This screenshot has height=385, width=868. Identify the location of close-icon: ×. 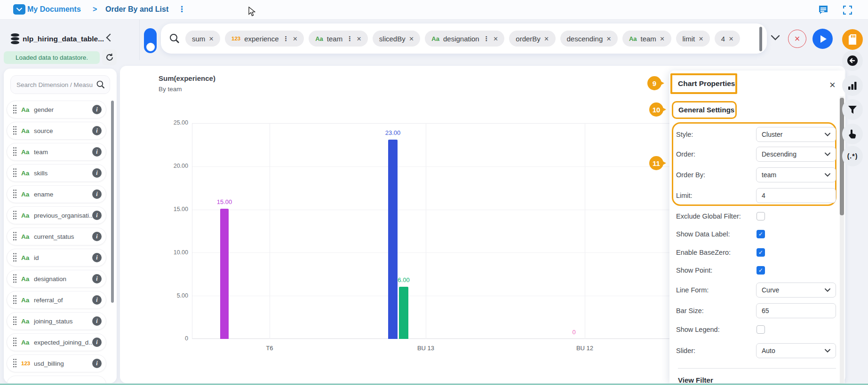
(833, 85).